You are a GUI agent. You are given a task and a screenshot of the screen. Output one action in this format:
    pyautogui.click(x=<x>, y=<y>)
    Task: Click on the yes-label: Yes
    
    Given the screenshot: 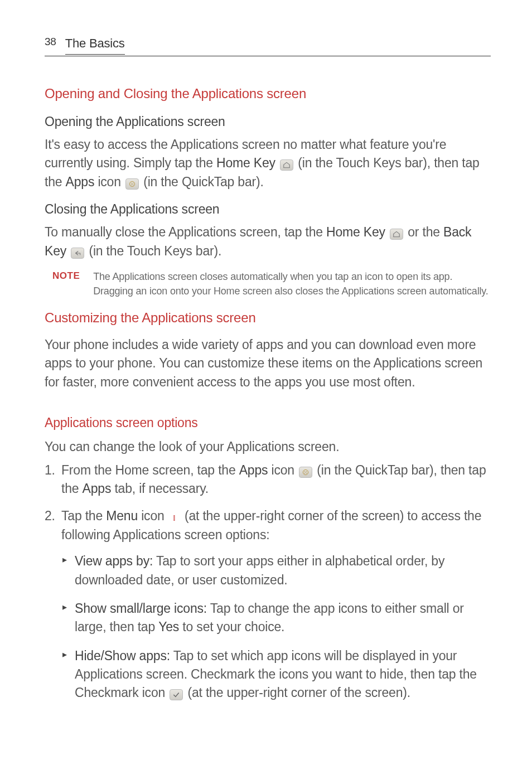 What is the action you would take?
    pyautogui.click(x=168, y=627)
    